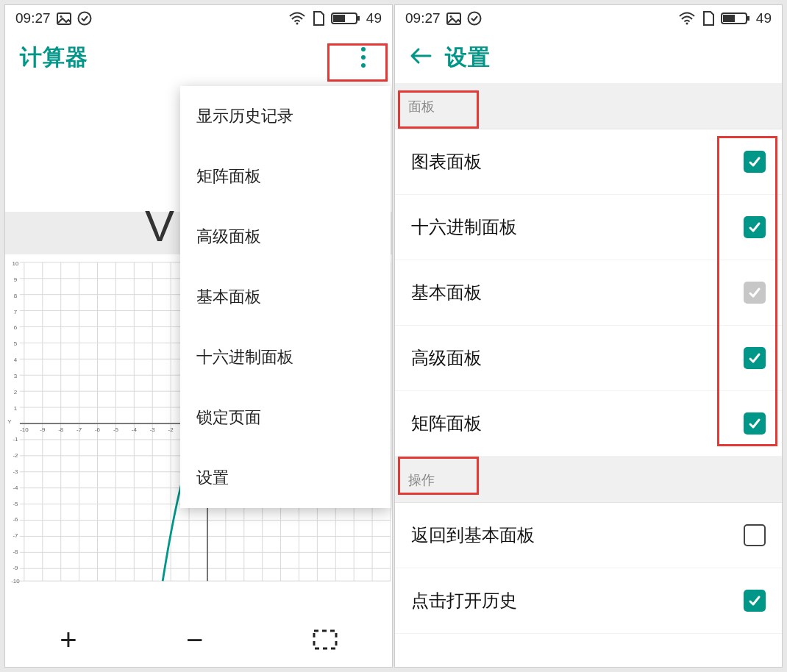 Image resolution: width=787 pixels, height=672 pixels. Describe the element at coordinates (588, 57) in the screenshot. I see `app-bar: 设置` at that location.